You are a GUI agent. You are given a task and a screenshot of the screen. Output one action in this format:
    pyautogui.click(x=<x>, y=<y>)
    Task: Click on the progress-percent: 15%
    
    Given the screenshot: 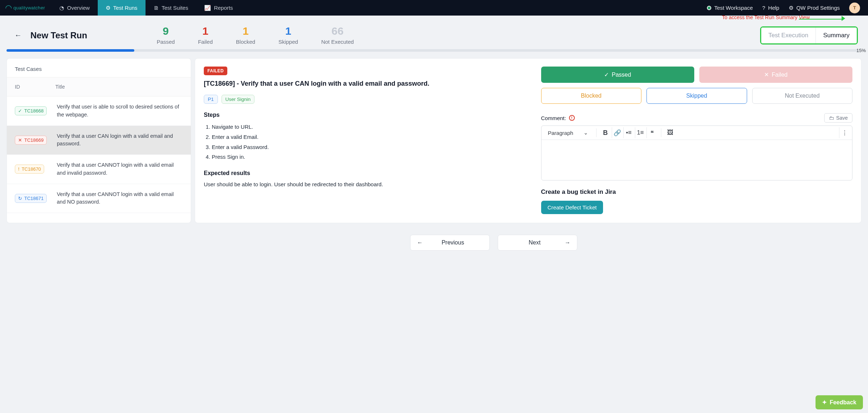 What is the action you would take?
    pyautogui.click(x=861, y=51)
    